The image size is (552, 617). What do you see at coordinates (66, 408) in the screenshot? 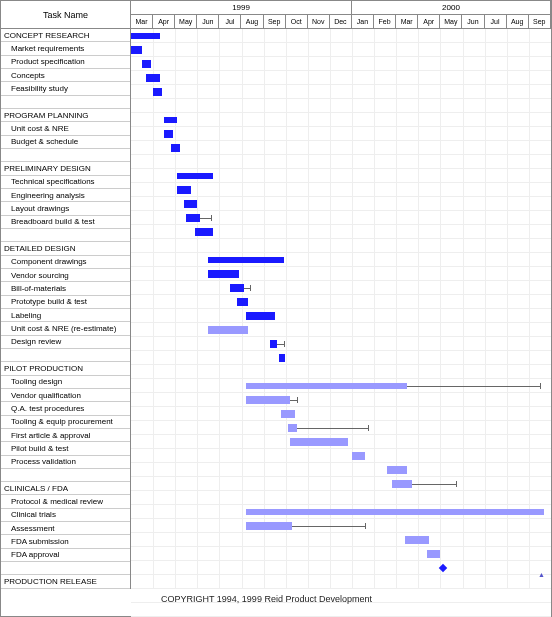
I see `task-row: Q.A. test procedures` at bounding box center [66, 408].